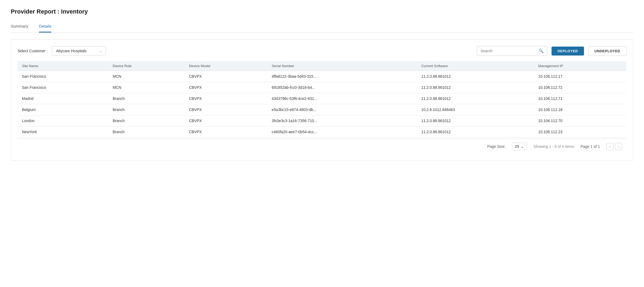 The width and height of the screenshot is (644, 287). I want to click on table-row: NewYorkBranchCBVPXc460fa20-aee7-0b54-4cc…, so click(322, 132).